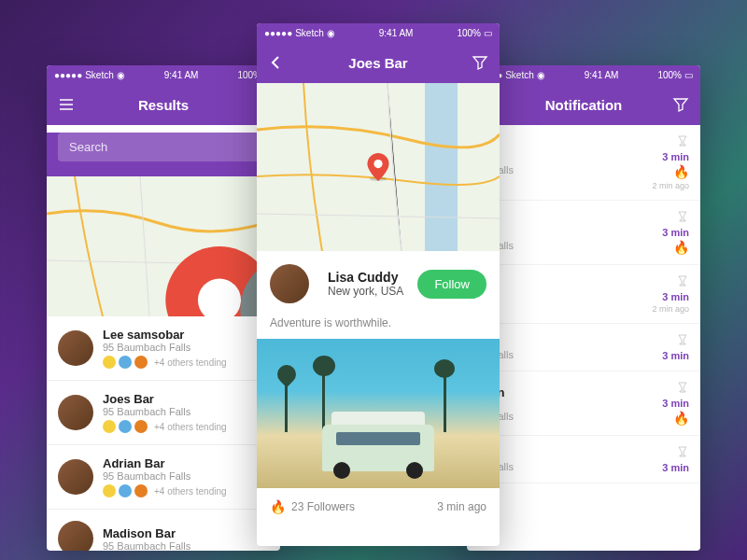  I want to click on list-item: zo3 min2 min ago, so click(584, 295).